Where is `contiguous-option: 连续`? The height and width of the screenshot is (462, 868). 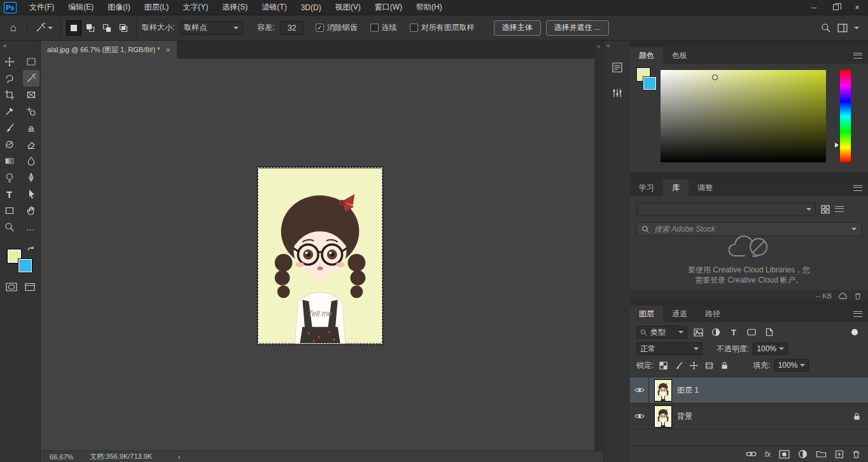
contiguous-option: 连续 is located at coordinates (384, 28).